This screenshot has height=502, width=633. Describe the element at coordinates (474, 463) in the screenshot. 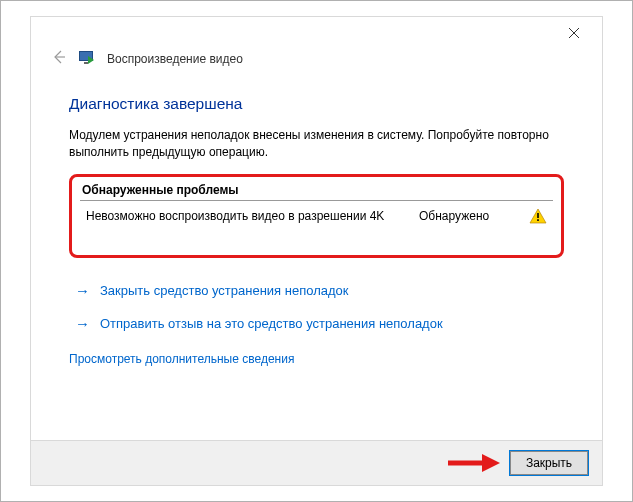

I see `annotation-arrow` at that location.